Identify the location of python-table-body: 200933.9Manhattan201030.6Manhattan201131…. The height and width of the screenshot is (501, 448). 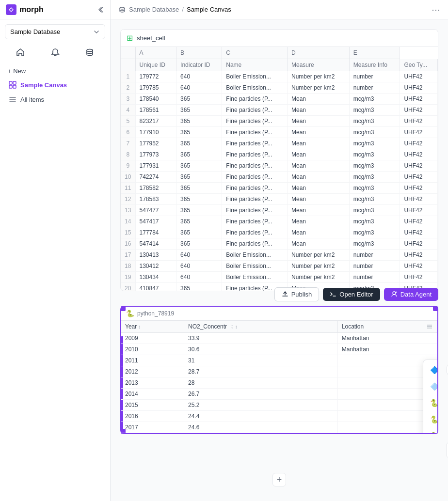
(279, 383).